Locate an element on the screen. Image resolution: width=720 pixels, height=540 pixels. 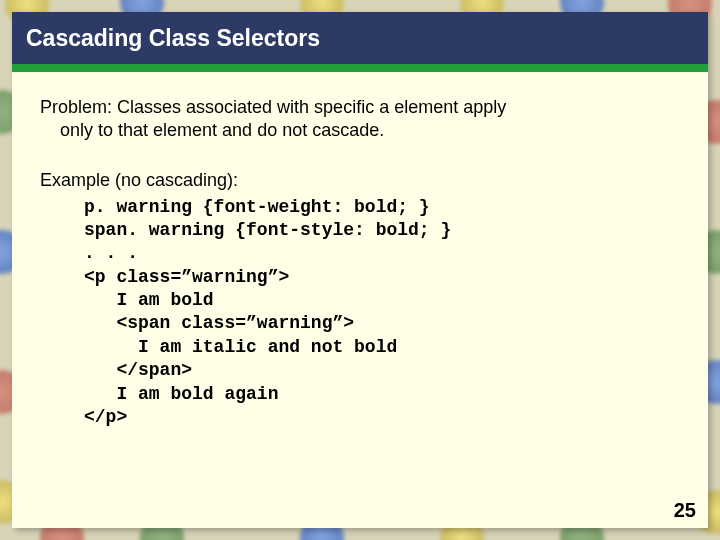
example-label: Example (no cascading): is located at coordinates (360, 180).